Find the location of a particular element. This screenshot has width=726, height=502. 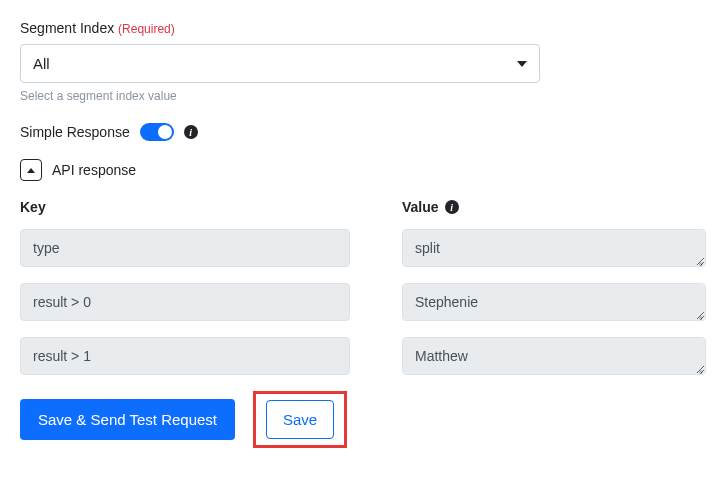

simple-response-toggle is located at coordinates (157, 132).